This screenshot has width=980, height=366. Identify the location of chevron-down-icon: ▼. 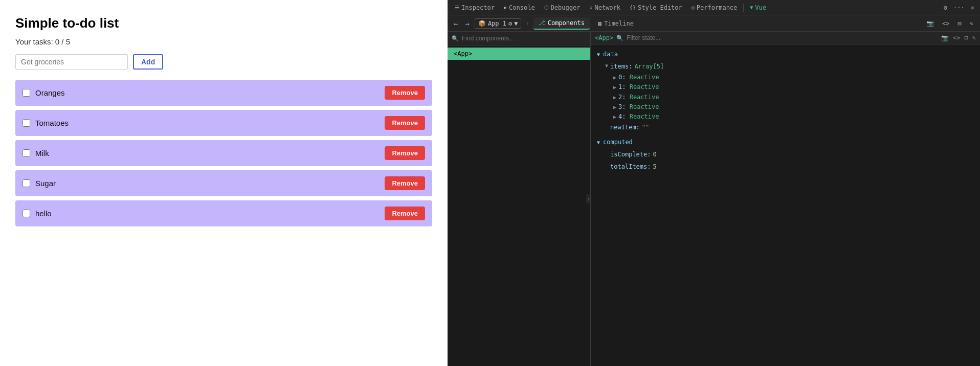
(516, 24).